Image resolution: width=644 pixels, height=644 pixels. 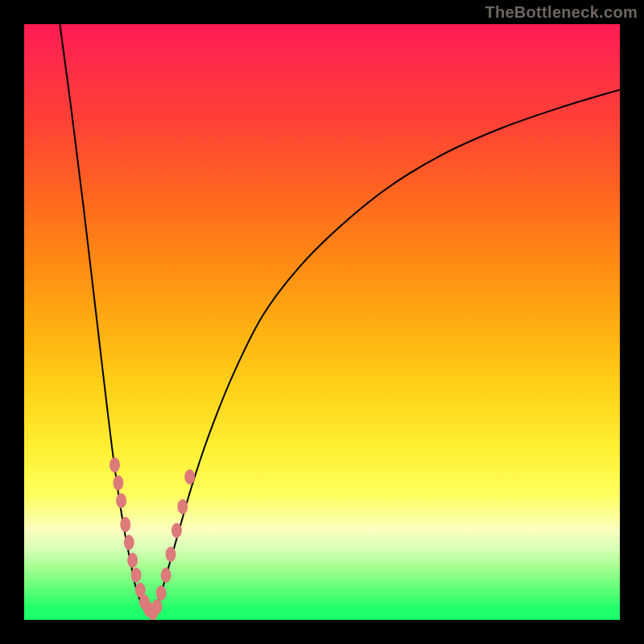 What do you see at coordinates (151, 539) in the screenshot?
I see `sample-markers` at bounding box center [151, 539].